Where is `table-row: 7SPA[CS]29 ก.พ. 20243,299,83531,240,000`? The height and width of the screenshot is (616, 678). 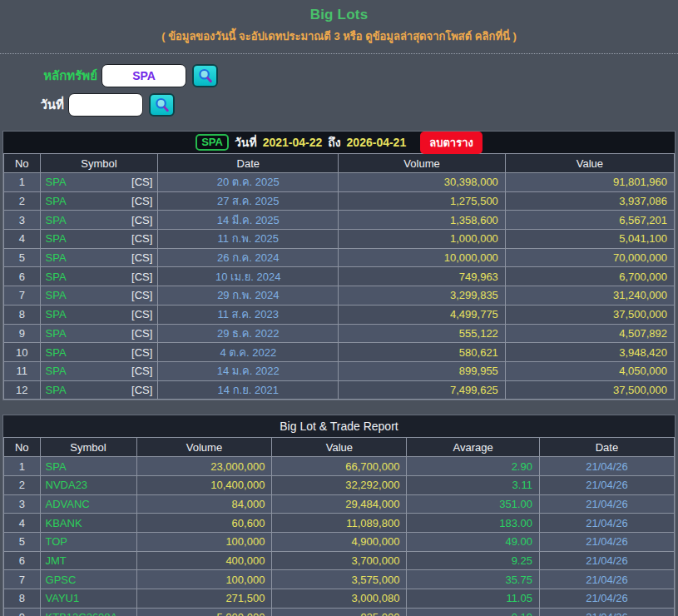
table-row: 7SPA[CS]29 ก.พ. 20243,299,83531,240,000 is located at coordinates (339, 296).